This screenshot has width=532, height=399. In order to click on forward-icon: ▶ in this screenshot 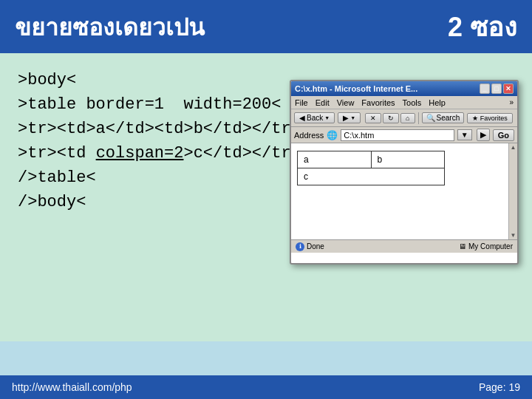, I will do `click(346, 118)`.